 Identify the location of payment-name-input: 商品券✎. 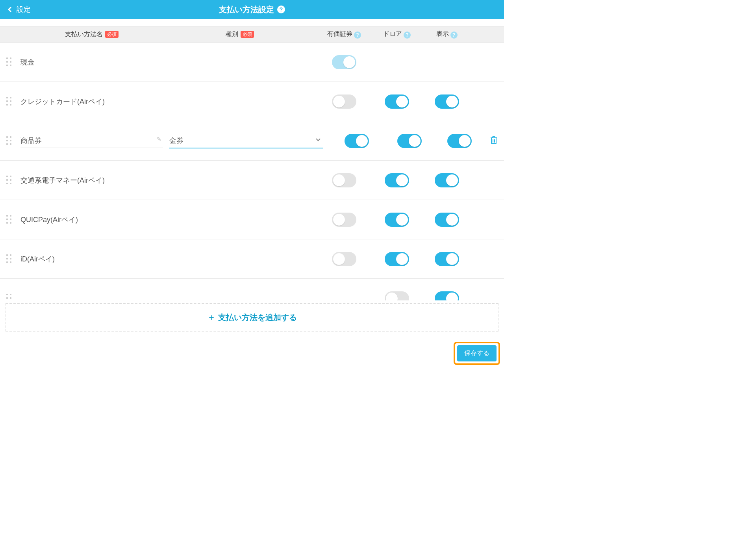
(92, 141).